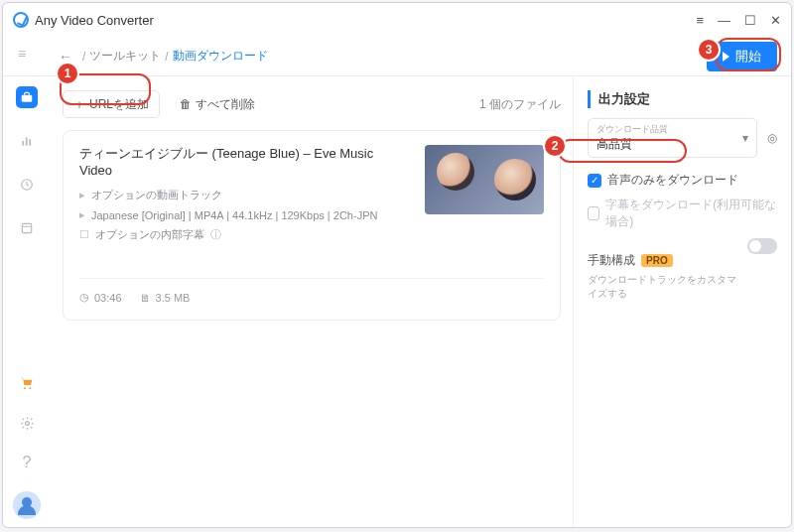 The width and height of the screenshot is (794, 532). What do you see at coordinates (312, 104) in the screenshot?
I see `file-tools: ＋ URLを追加 🗑 すべて削除 1 個のファイル` at bounding box center [312, 104].